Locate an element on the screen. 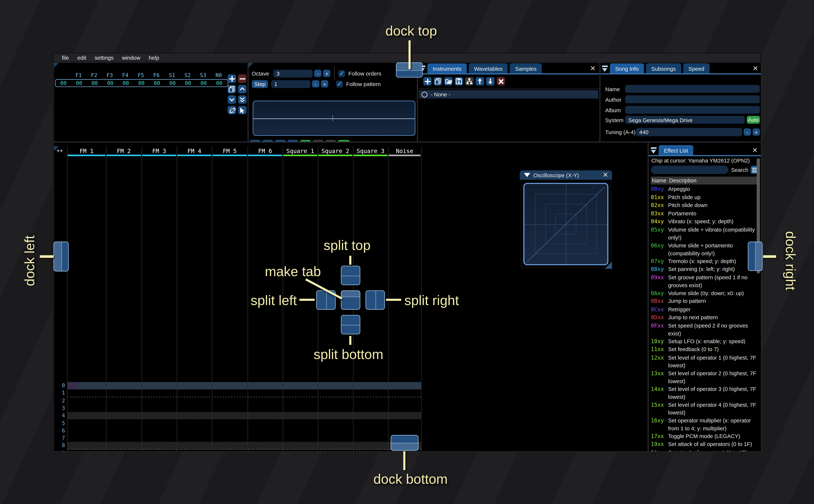  tuning-input: 440 is located at coordinates (689, 132).